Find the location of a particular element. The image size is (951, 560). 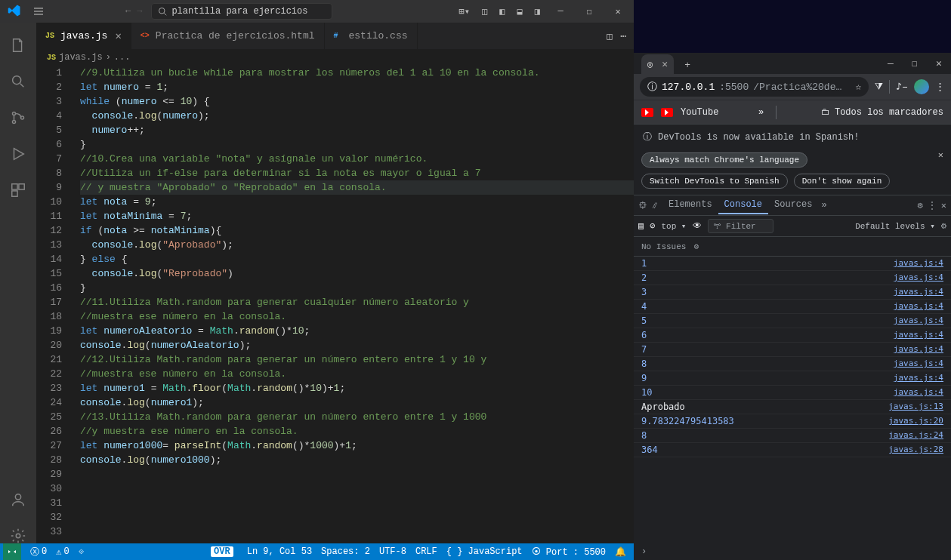

console-log-row: 7javas.js:4 is located at coordinates (792, 350).